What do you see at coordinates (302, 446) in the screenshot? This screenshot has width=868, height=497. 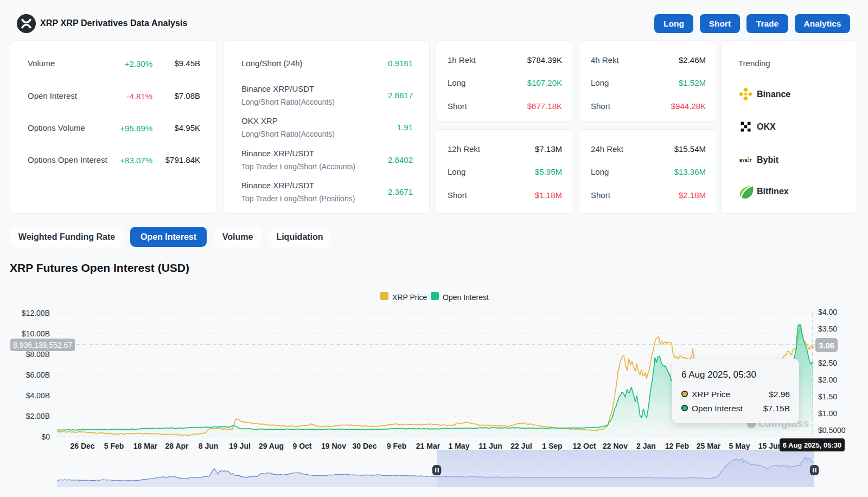 I see `svg-text: 9 Oct` at bounding box center [302, 446].